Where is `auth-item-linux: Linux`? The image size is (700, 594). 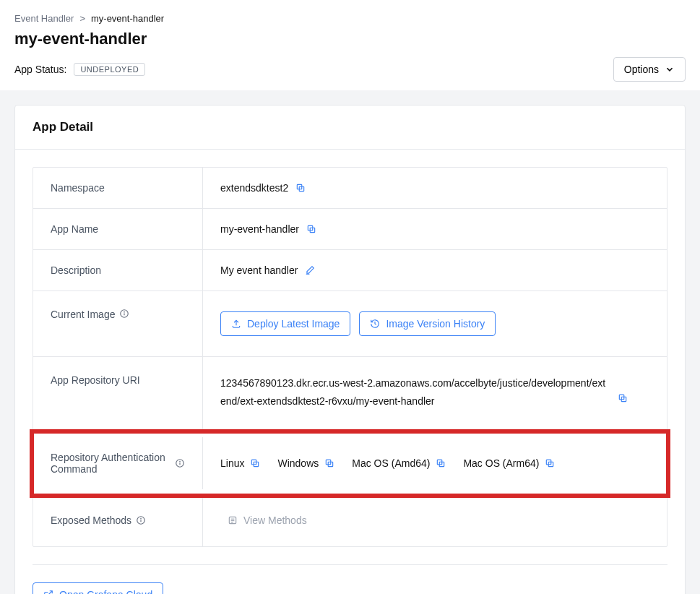 auth-item-linux: Linux is located at coordinates (240, 463).